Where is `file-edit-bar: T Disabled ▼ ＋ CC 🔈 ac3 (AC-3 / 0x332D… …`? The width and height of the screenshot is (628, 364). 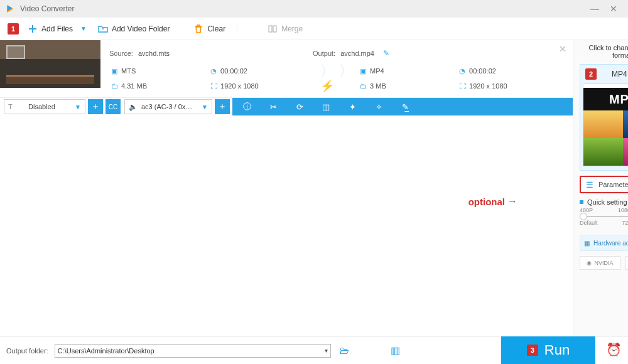
file-edit-bar: T Disabled ▼ ＋ CC 🔈 ac3 (AC-3 / 0x332D… … is located at coordinates (286, 107).